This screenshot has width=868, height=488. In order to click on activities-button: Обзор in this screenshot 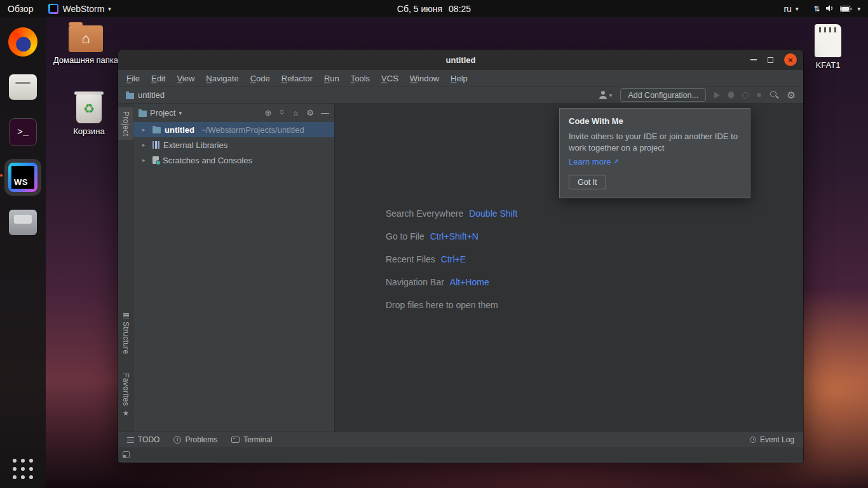, I will do `click(20, 9)`.